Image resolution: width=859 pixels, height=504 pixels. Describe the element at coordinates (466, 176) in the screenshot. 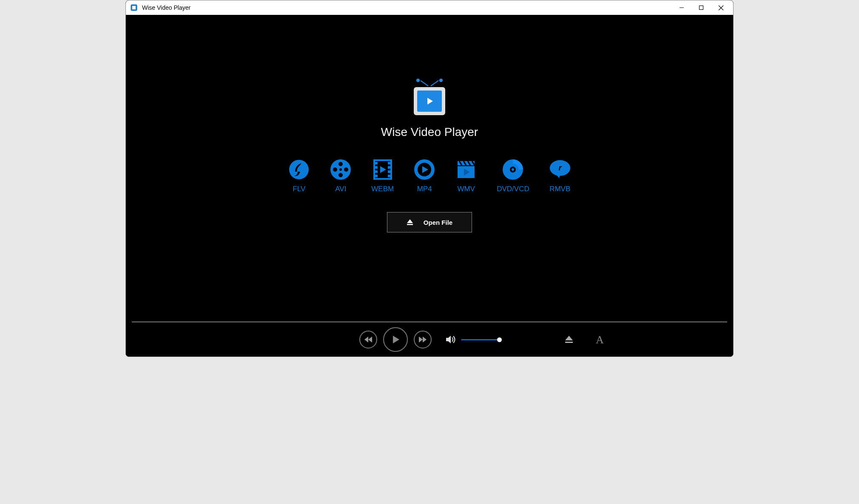

I see `format-wmv: WMV` at that location.